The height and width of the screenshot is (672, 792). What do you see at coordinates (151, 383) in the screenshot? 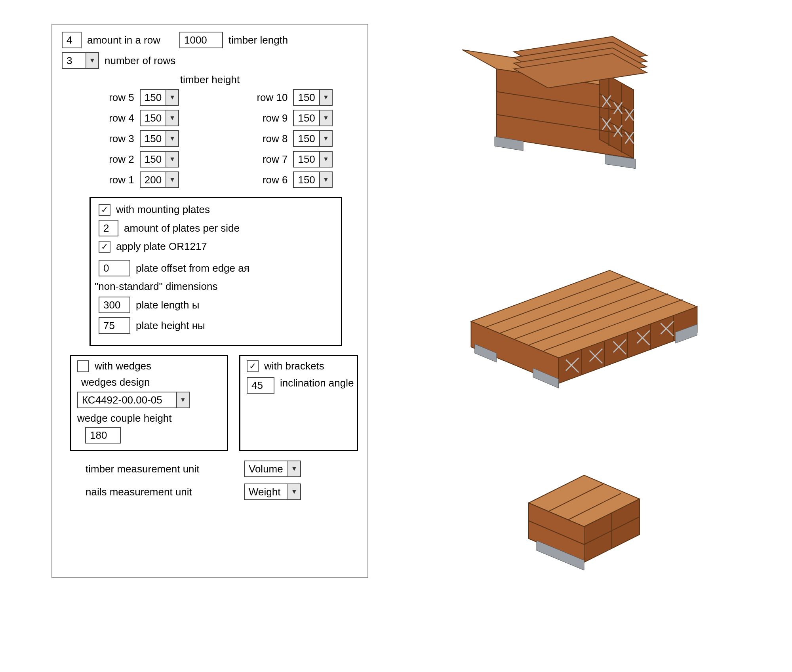
I see `wedges-design-label: wedges design` at bounding box center [151, 383].